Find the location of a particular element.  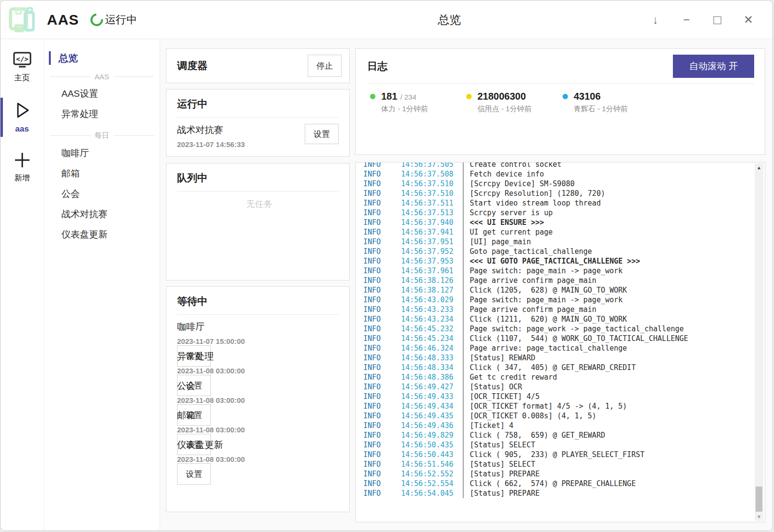

task-time: 2023-11-07 15:00:00 is located at coordinates (259, 341).